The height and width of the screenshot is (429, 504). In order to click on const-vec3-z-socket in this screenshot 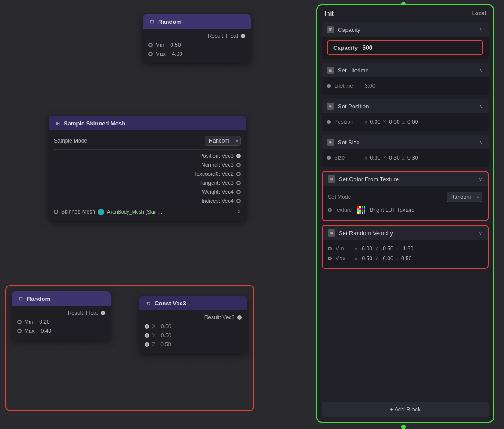, I will do `click(147, 344)`.